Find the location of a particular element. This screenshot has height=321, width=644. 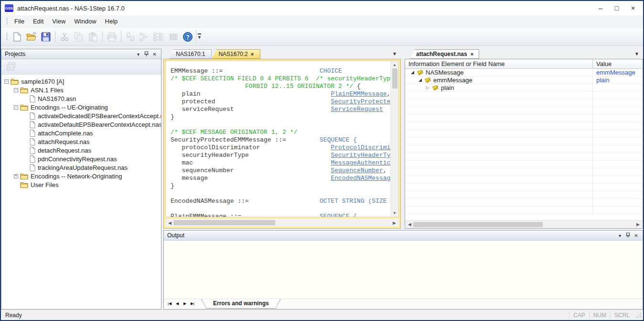

tree-item: User Files is located at coordinates (81, 185).